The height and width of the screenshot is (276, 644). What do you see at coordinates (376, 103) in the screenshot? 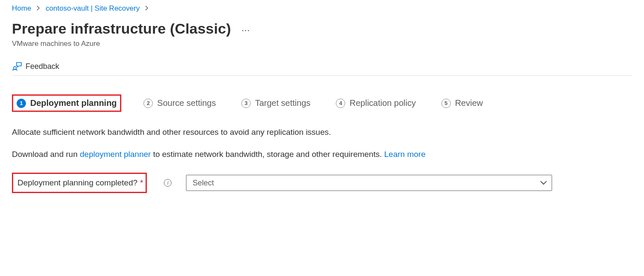
I see `tab-replication-policy: 4 Replication policy` at bounding box center [376, 103].